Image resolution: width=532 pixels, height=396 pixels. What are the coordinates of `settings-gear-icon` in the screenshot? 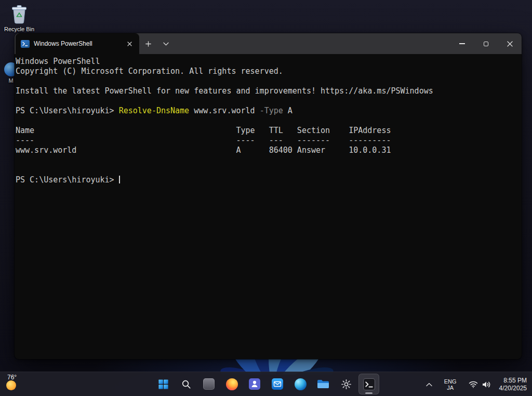 It's located at (346, 385).